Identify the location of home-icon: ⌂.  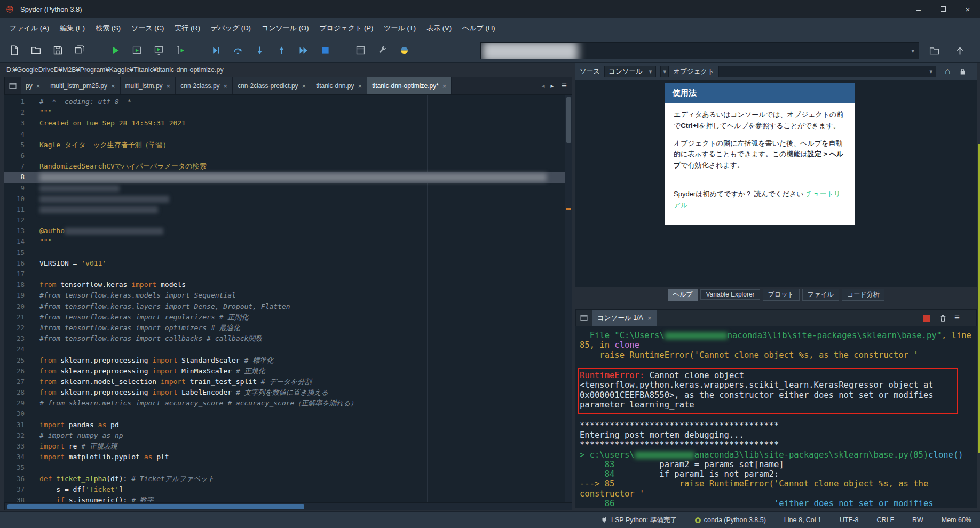
(947, 71).